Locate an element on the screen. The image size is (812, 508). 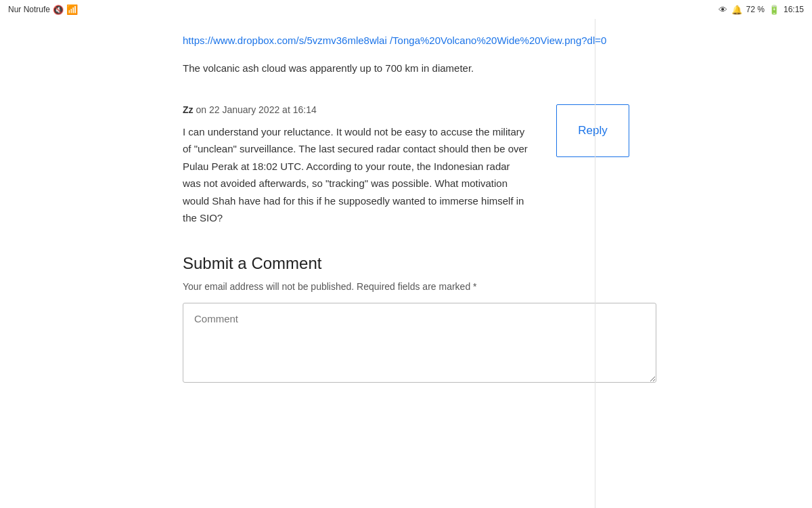
reply-label: Reply is located at coordinates (593, 131).